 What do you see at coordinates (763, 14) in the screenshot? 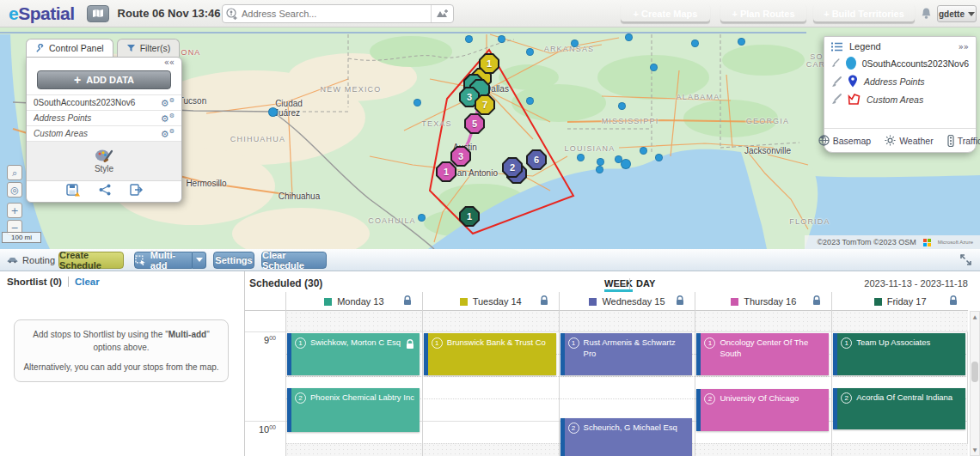
I see `plan-routes-button: + Plan Routes` at bounding box center [763, 14].